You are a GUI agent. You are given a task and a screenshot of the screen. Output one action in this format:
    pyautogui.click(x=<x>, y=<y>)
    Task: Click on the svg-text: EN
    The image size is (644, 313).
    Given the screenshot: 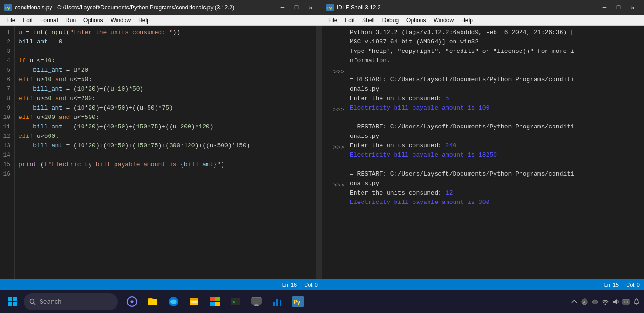 What is the action you would take?
    pyautogui.click(x=626, y=302)
    